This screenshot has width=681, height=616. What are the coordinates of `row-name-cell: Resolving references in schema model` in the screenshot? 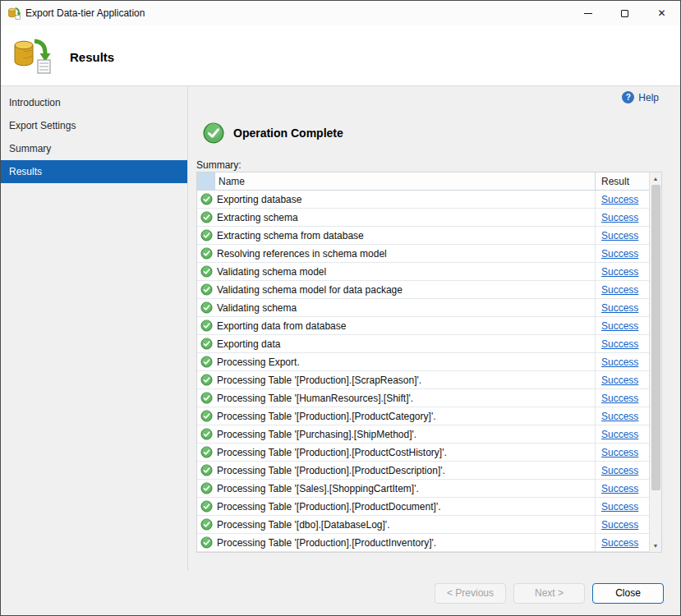 It's located at (405, 254).